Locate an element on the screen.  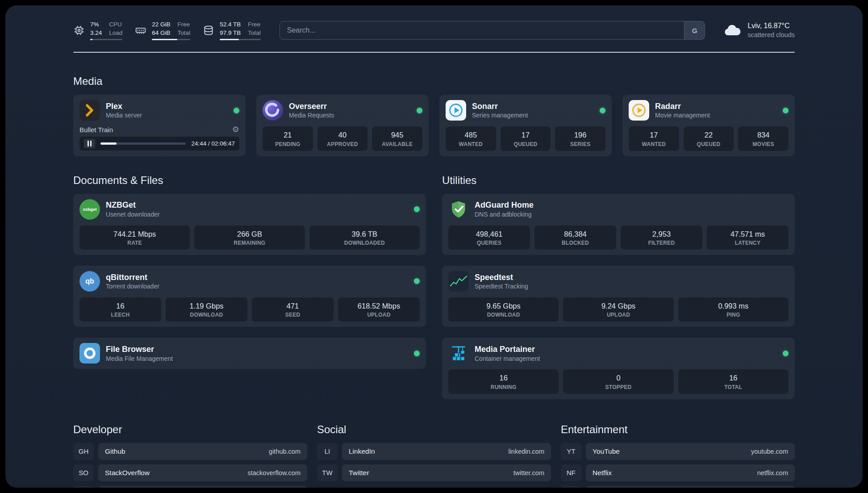
stat-label: UPLOAD is located at coordinates (379, 315).